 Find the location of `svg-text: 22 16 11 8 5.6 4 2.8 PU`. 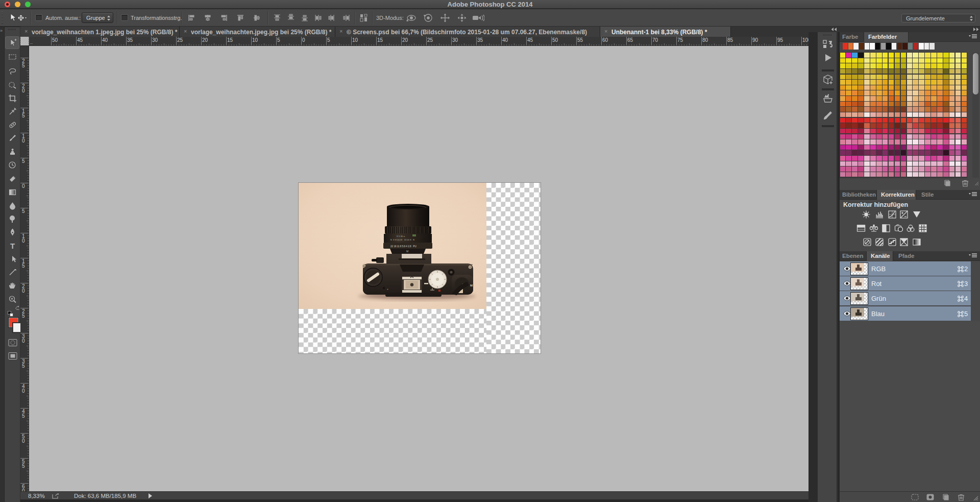

svg-text: 22 16 11 8 5.6 4 2.8 PU is located at coordinates (403, 246).